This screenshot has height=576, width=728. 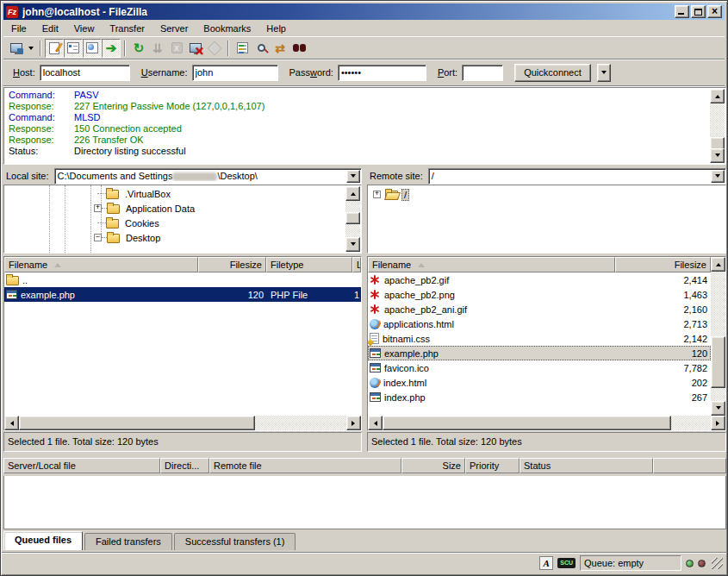 I want to click on tree-connector, so click(x=102, y=222).